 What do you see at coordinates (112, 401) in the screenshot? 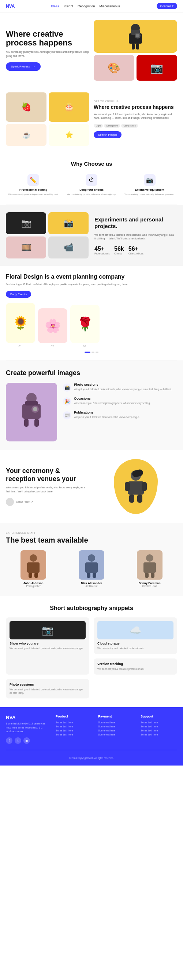
I see `powerful-item-occasions-text: Occasions We connect you & talented phot…` at bounding box center [112, 401].